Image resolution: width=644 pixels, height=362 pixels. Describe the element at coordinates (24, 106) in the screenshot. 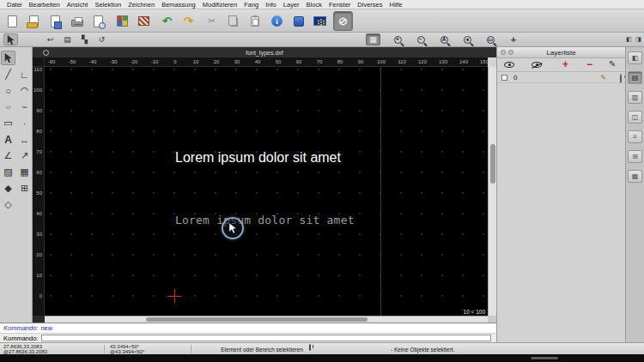

I see `spline-tool-button: ~` at that location.